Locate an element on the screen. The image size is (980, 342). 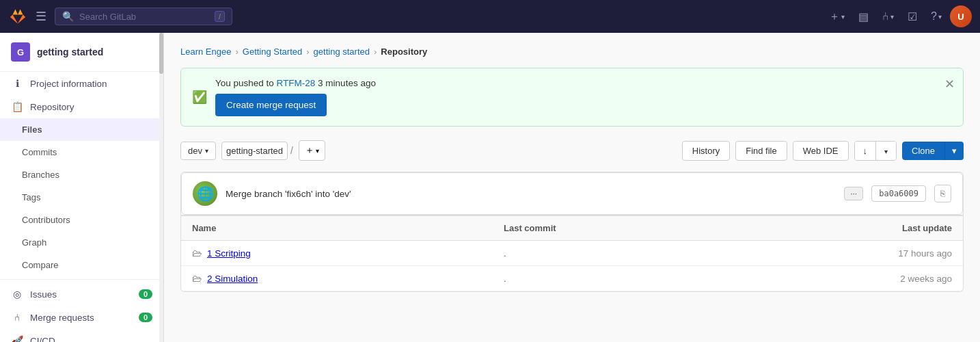
sidebar-label-commits: Commits is located at coordinates (40, 152).